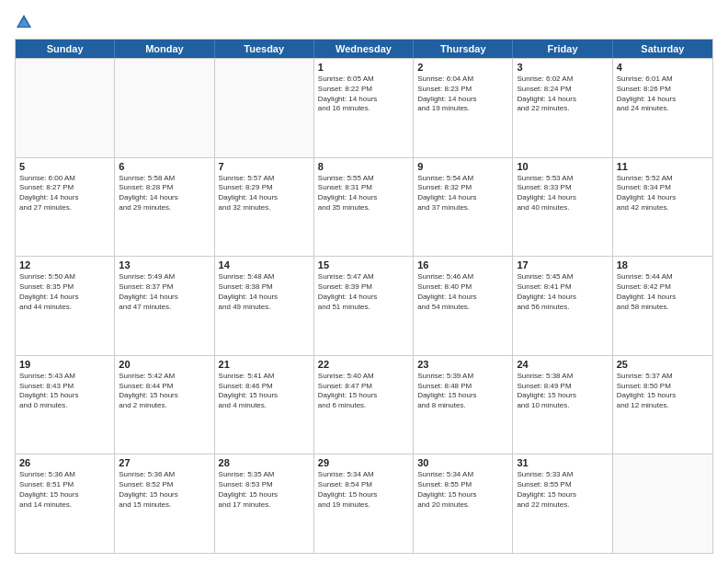 The height and width of the screenshot is (563, 728). I want to click on header-day-saturday: Saturday, so click(663, 49).